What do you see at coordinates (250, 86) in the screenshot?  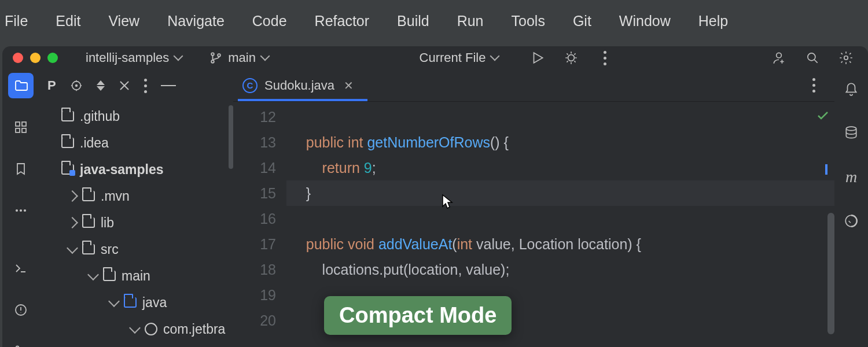 I see `java-class-icon: C` at bounding box center [250, 86].